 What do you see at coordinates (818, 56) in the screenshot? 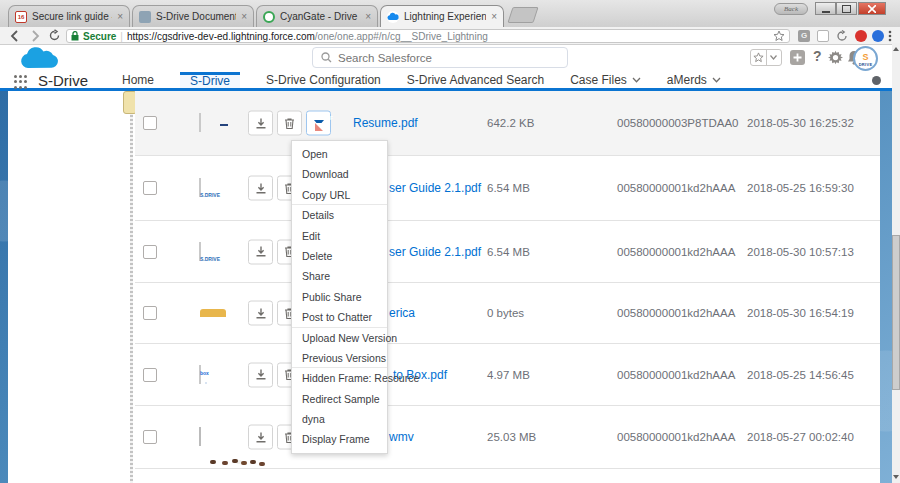
I see `help-icon: ?` at bounding box center [818, 56].